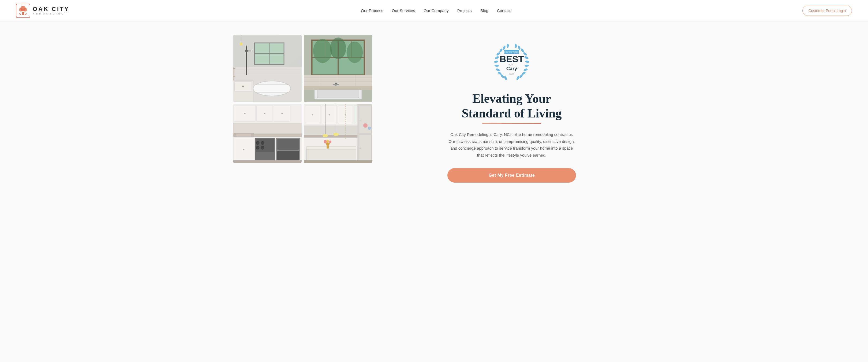 The height and width of the screenshot is (362, 868). Describe the element at coordinates (51, 9) in the screenshot. I see `logo-oak: OAK CITY` at that location.